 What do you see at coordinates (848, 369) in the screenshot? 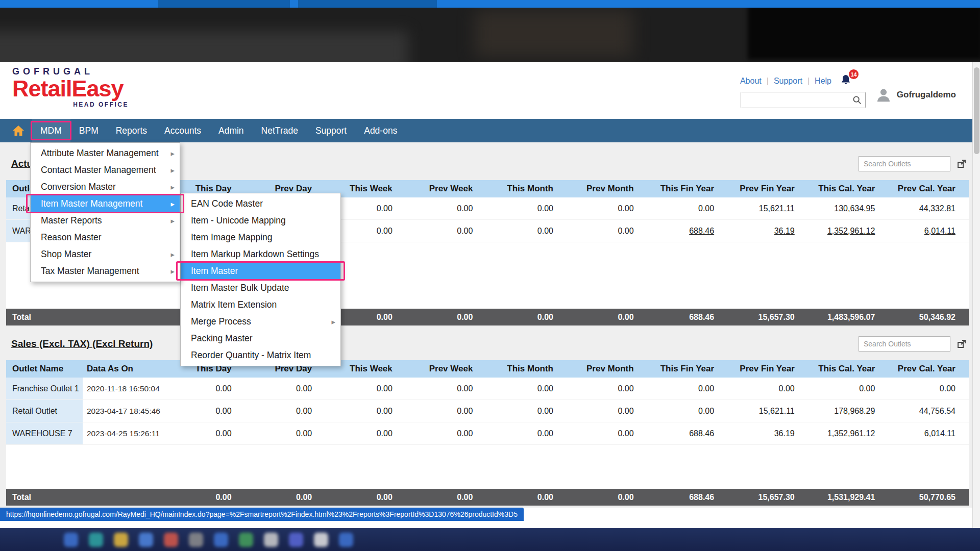
I see `column-header-this-cal-year: This Cal. Year` at bounding box center [848, 369].